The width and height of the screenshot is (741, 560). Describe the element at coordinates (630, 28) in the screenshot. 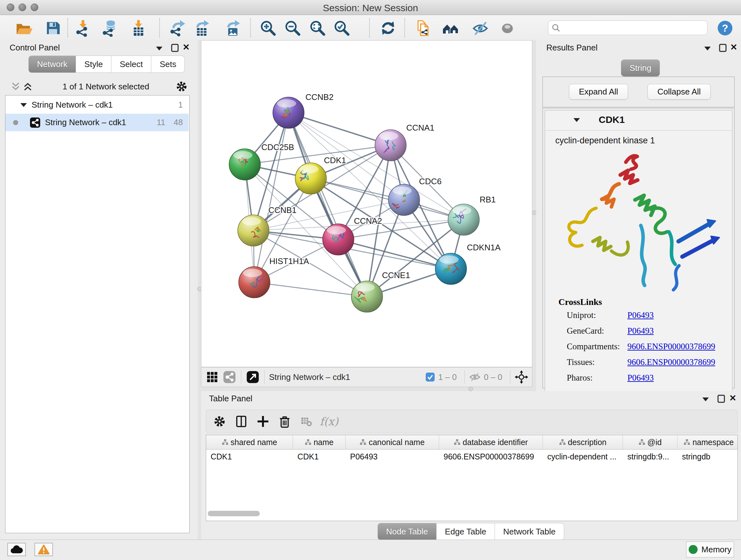

I see `search-input` at that location.